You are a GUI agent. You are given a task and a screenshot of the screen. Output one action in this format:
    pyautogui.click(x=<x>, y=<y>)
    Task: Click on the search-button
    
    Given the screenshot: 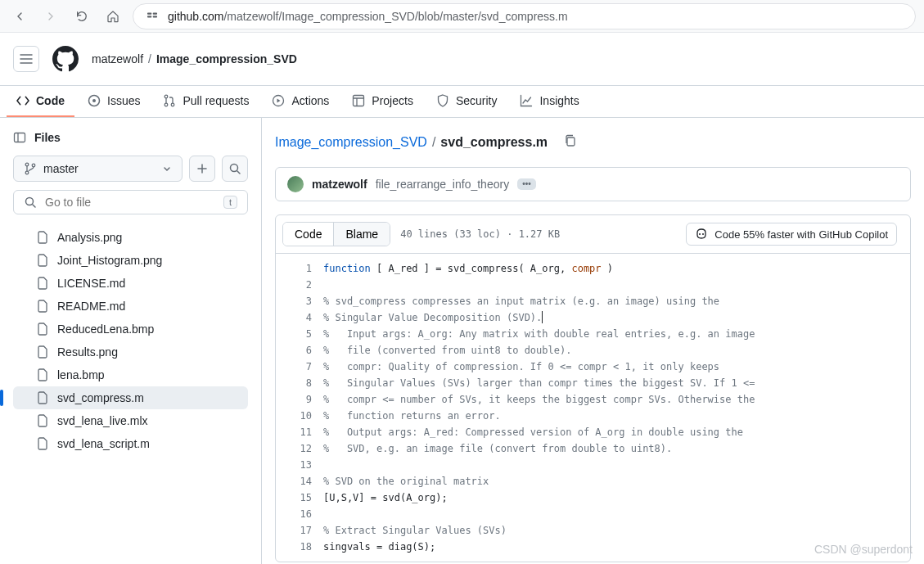 What is the action you would take?
    pyautogui.click(x=235, y=169)
    